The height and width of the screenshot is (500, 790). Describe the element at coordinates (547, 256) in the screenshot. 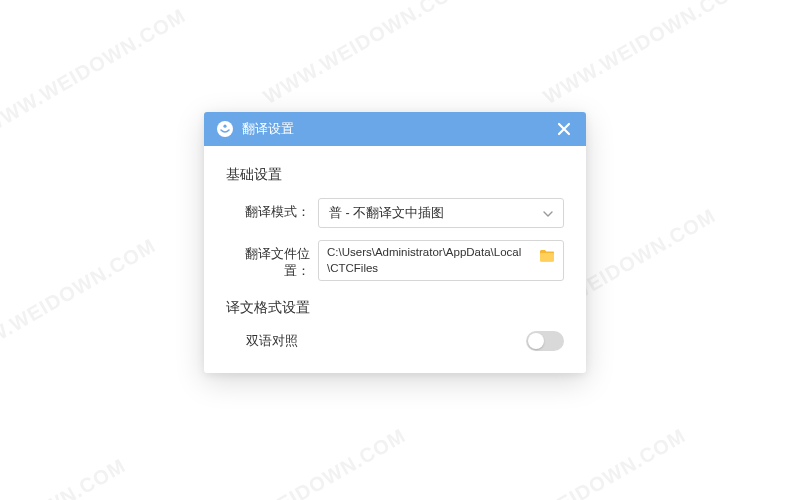

I see `browse-folder-button` at that location.